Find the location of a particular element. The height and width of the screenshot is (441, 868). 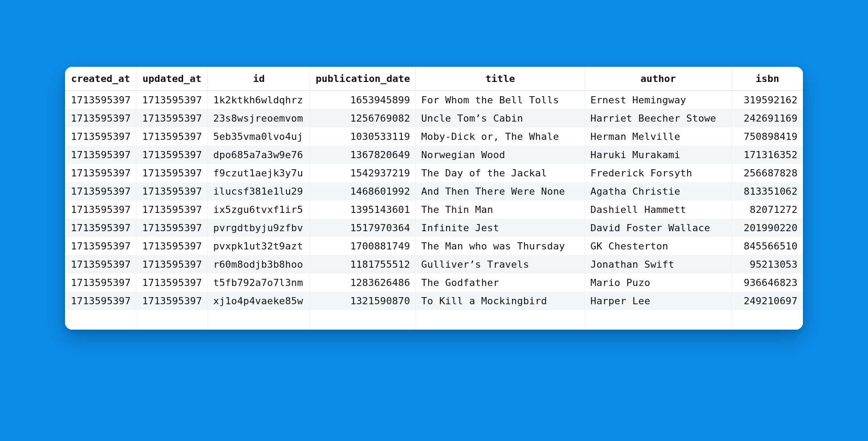

cell-id: ix5zgu6tvxf1ir5 is located at coordinates (259, 209).